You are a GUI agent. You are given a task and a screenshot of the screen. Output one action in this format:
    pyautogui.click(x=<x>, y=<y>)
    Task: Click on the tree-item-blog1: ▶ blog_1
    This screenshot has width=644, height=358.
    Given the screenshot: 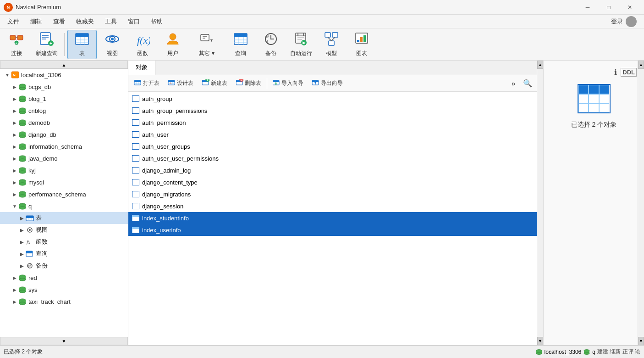 What is the action you would take?
    pyautogui.click(x=64, y=99)
    